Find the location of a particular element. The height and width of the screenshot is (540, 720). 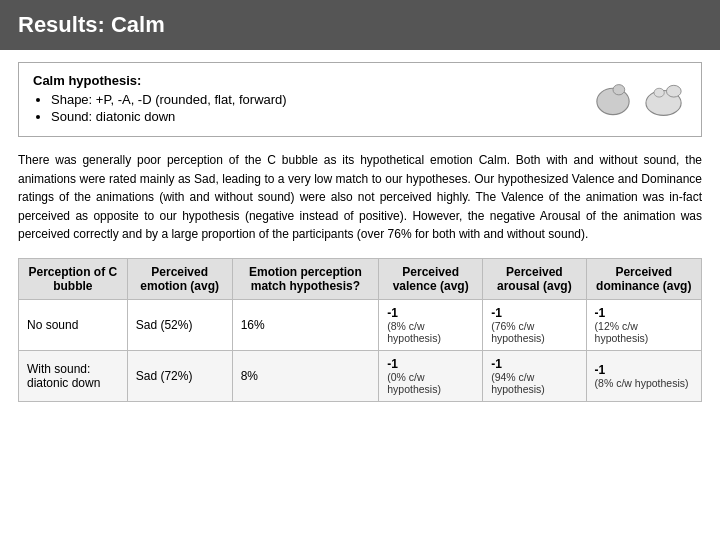

cell-emotion: Sad (52%) is located at coordinates (180, 324).